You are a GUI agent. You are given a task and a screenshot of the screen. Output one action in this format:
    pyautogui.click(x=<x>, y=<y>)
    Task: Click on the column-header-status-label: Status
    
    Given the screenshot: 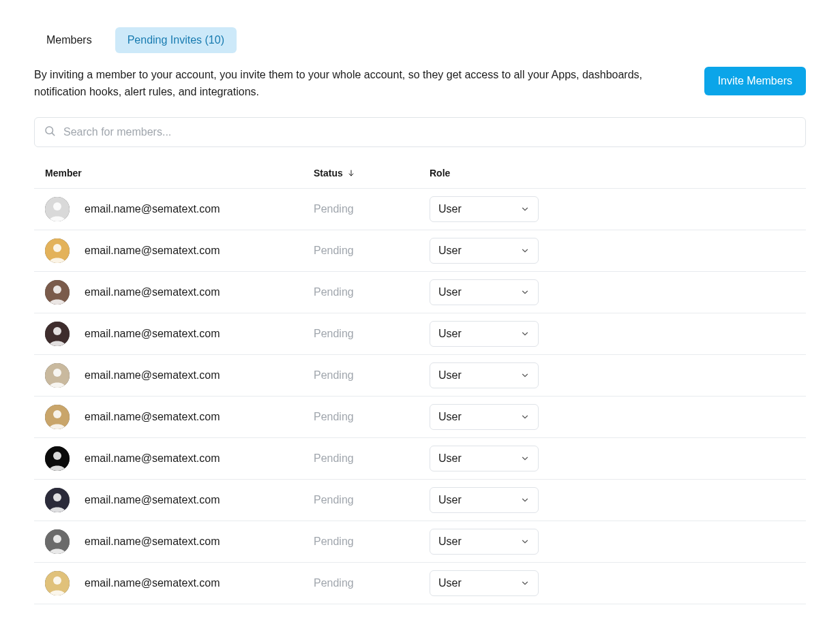 What is the action you would take?
    pyautogui.click(x=329, y=173)
    